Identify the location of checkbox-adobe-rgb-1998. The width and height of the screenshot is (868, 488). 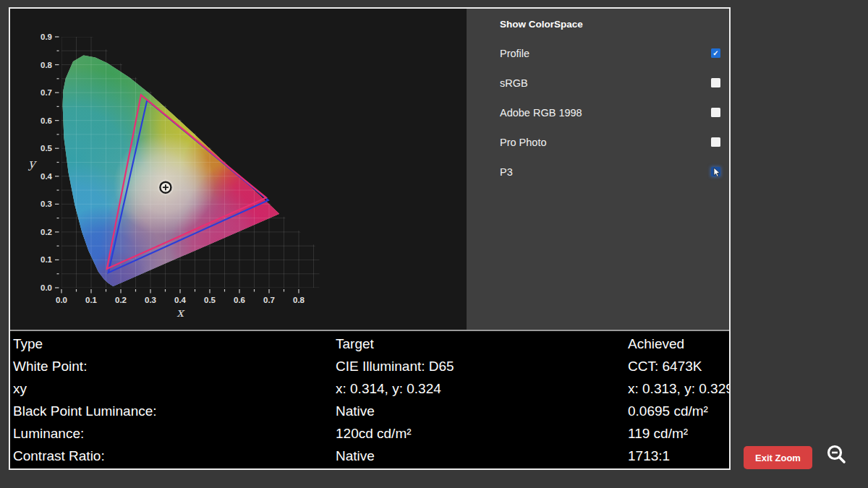
(716, 113).